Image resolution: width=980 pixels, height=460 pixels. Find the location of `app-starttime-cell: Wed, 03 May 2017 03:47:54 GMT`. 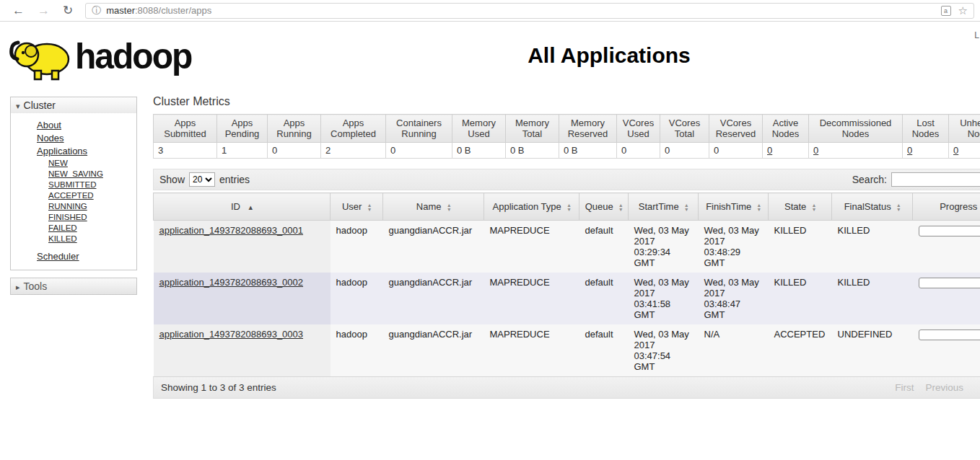

app-starttime-cell: Wed, 03 May 2017 03:47:54 GMT is located at coordinates (664, 350).